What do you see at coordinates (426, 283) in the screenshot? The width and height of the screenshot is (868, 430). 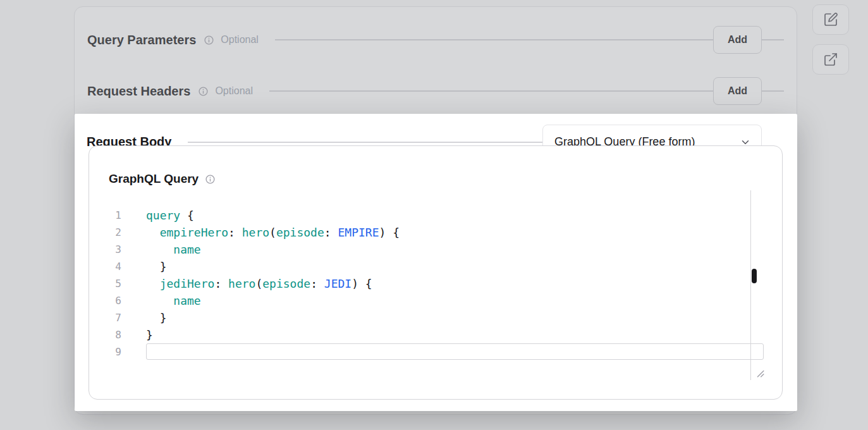 I see `code-line: 5 jediHero: hero(episode: JEDI) {` at bounding box center [426, 283].